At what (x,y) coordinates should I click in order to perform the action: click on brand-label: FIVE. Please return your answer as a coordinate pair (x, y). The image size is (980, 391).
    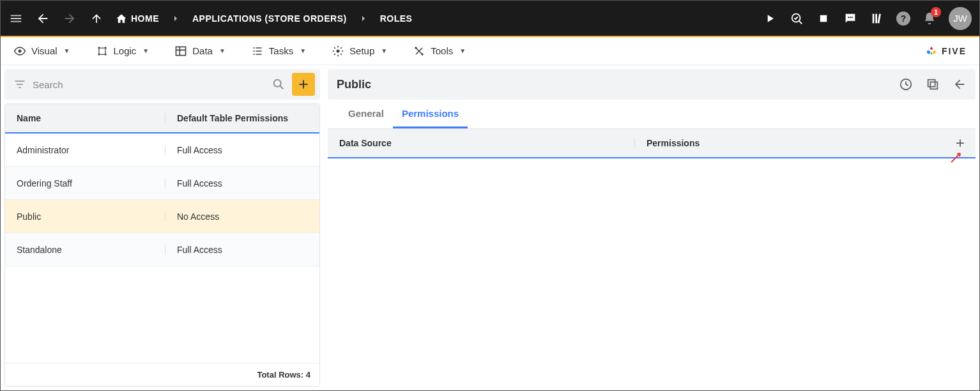
    Looking at the image, I should click on (954, 51).